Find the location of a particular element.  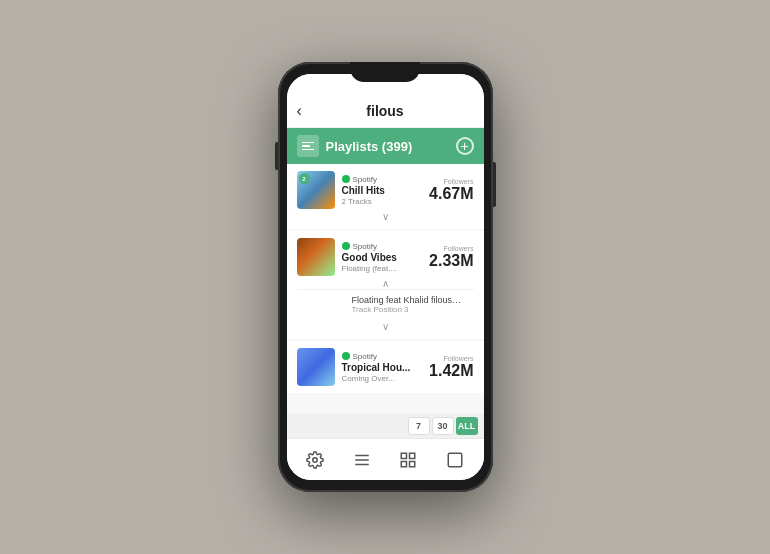

bottom-nav is located at coordinates (386, 459).